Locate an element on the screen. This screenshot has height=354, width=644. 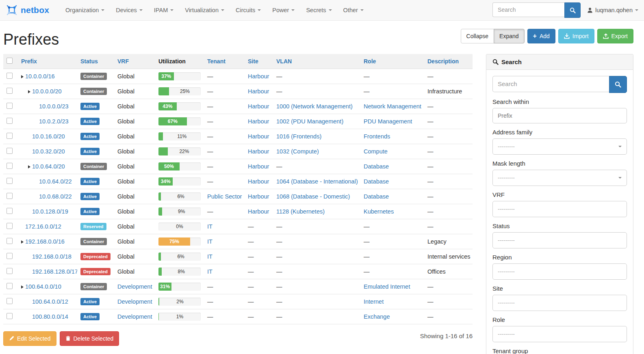
filter-input-search-within is located at coordinates (560, 116).